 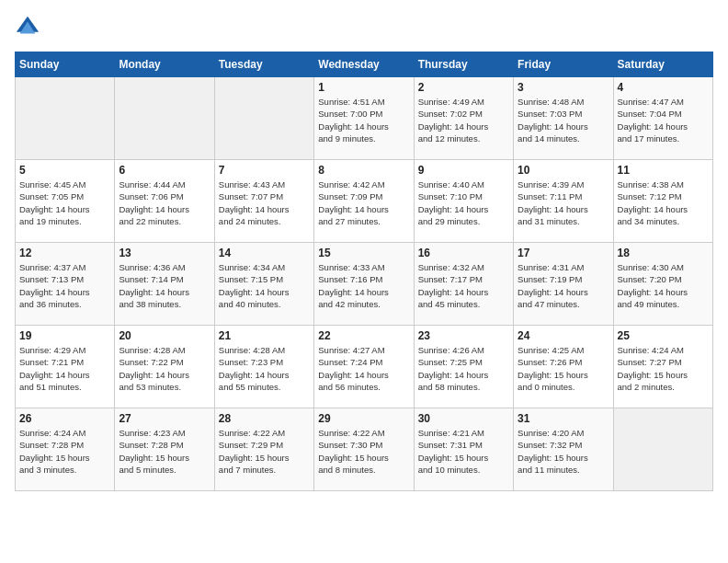 I want to click on day-info: Sunrise: 4:48 AM Sunset: 7:03 PM Dayligh…, so click(x=563, y=120).